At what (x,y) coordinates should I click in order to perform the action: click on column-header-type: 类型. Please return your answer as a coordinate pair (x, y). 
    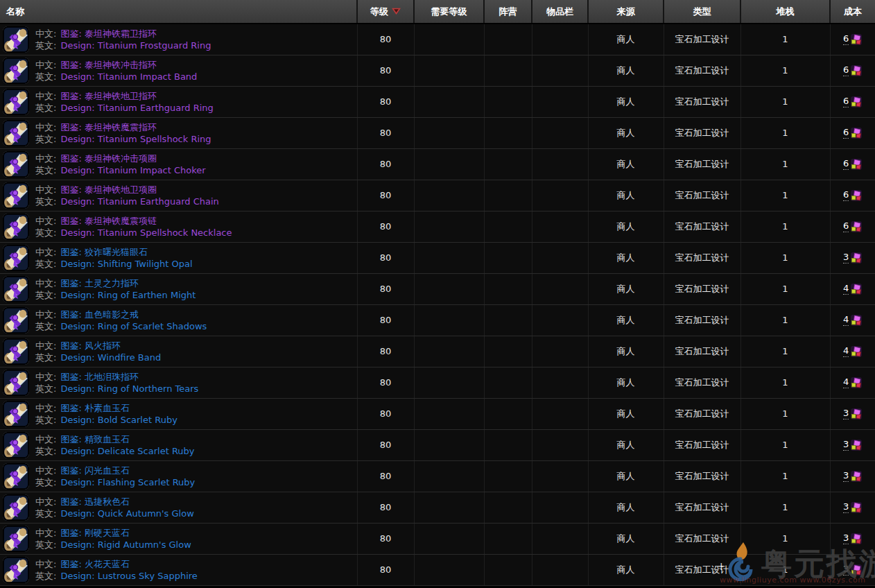
    Looking at the image, I should click on (702, 12).